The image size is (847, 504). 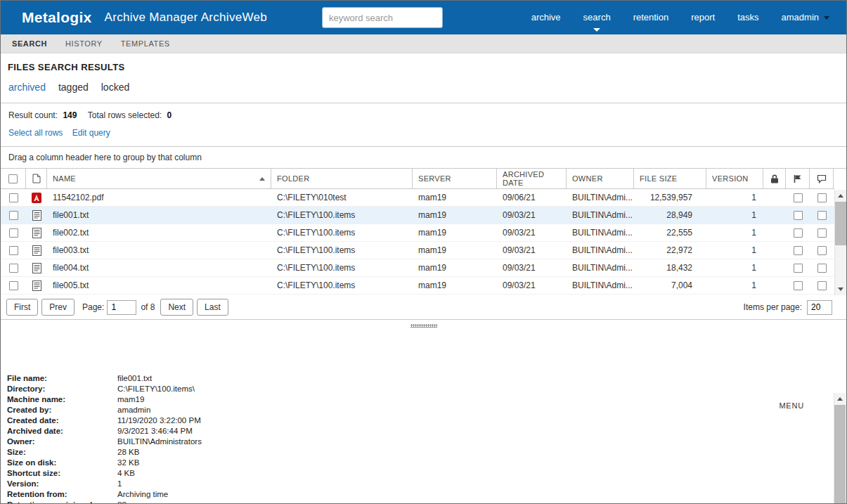 What do you see at coordinates (798, 179) in the screenshot?
I see `flag-column-header` at bounding box center [798, 179].